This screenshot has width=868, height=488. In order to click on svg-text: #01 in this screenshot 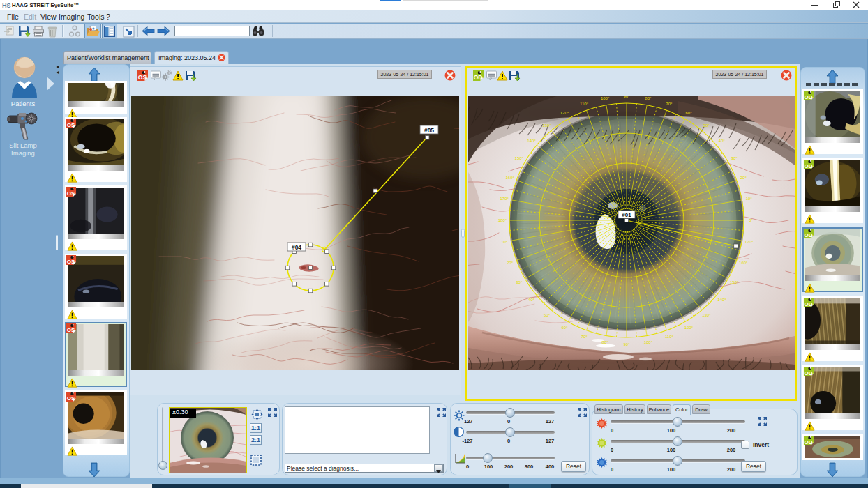, I will do `click(627, 215)`.